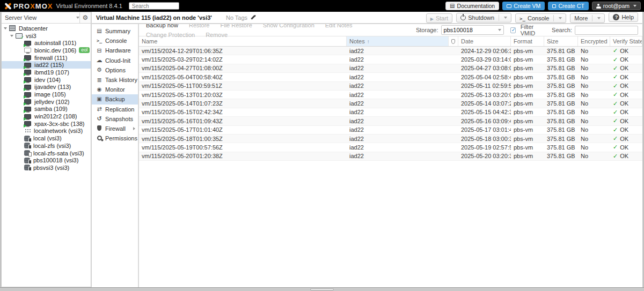  Describe the element at coordinates (8, 6) in the screenshot. I see `proxmox-logo-icon` at that location.